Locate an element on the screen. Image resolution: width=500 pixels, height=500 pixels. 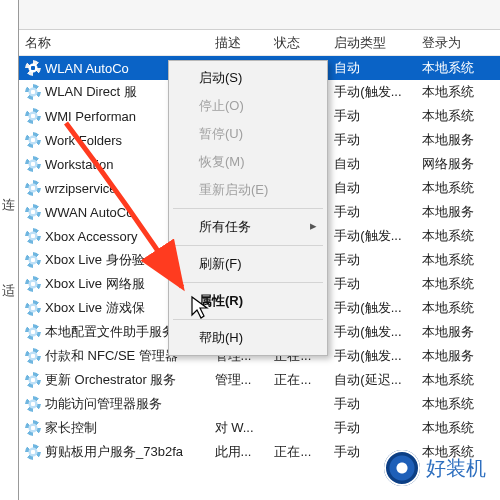
header-status: 状态 is located at coordinates (298, 43).